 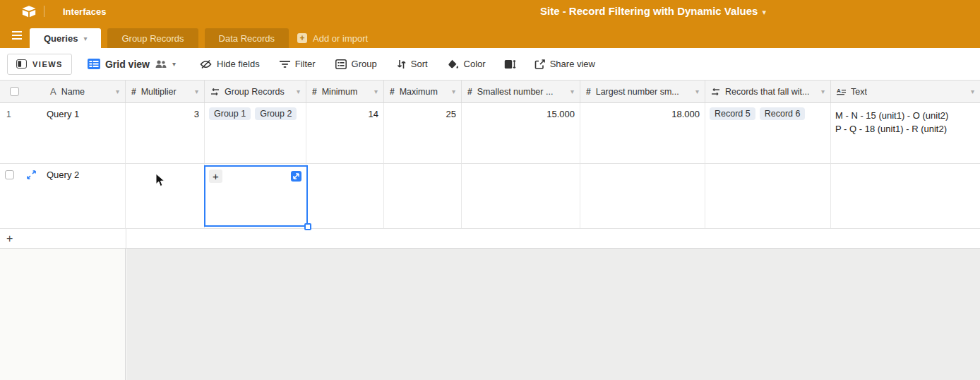 I want to click on tab-data-records: Data Records, so click(x=247, y=38).